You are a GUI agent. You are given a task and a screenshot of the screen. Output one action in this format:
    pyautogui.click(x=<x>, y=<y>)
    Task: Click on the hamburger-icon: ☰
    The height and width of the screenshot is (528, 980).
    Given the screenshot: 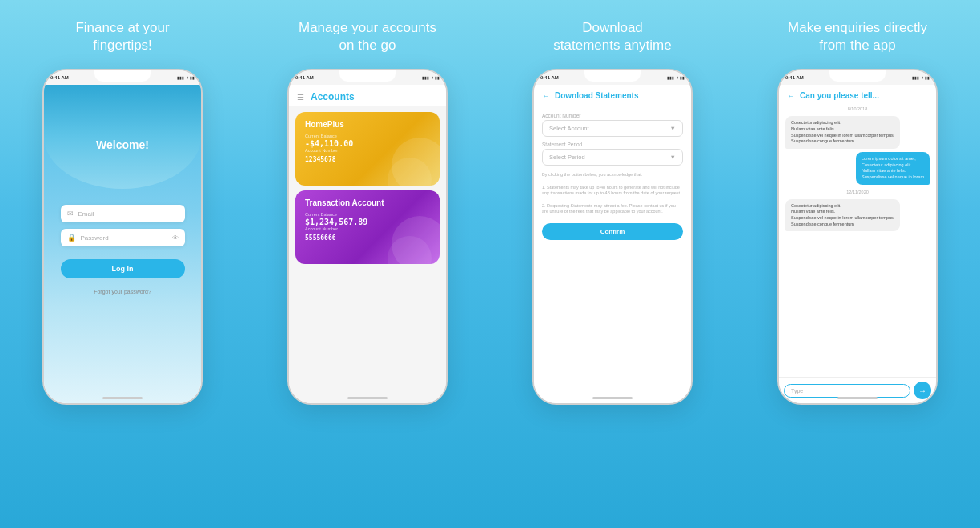 What is the action you would take?
    pyautogui.click(x=301, y=98)
    